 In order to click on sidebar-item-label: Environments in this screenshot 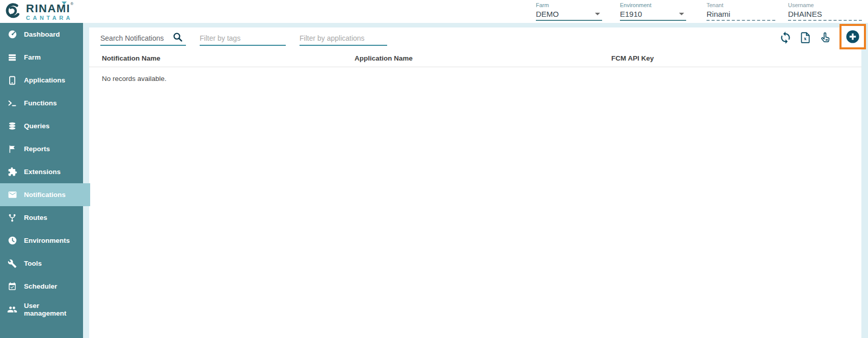, I will do `click(47, 240)`.